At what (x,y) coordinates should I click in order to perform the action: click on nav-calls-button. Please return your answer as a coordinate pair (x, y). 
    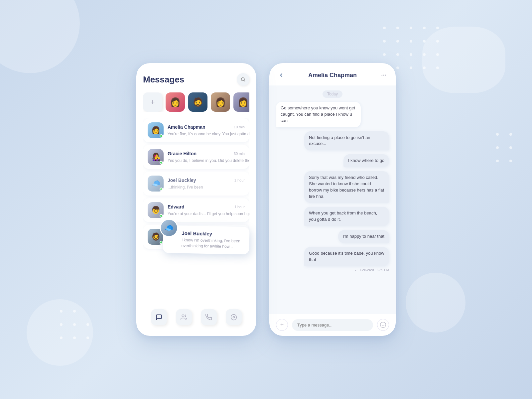
    Looking at the image, I should click on (209, 317).